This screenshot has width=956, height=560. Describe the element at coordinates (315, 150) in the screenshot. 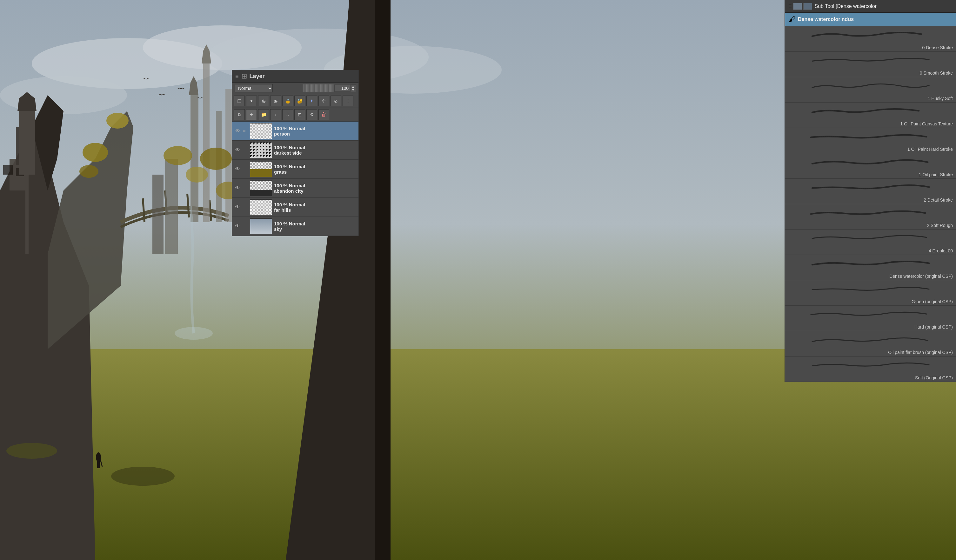

I see `layer-info: 100 % Normaldarkest side` at that location.